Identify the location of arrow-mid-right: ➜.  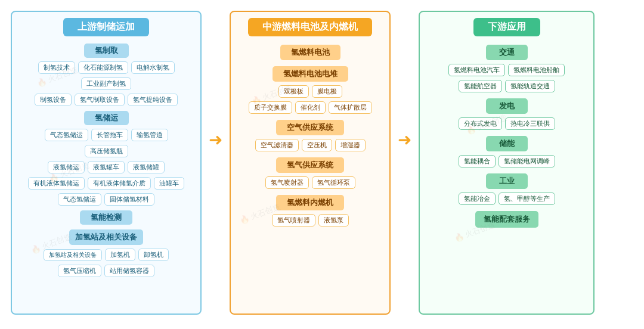
(404, 80).